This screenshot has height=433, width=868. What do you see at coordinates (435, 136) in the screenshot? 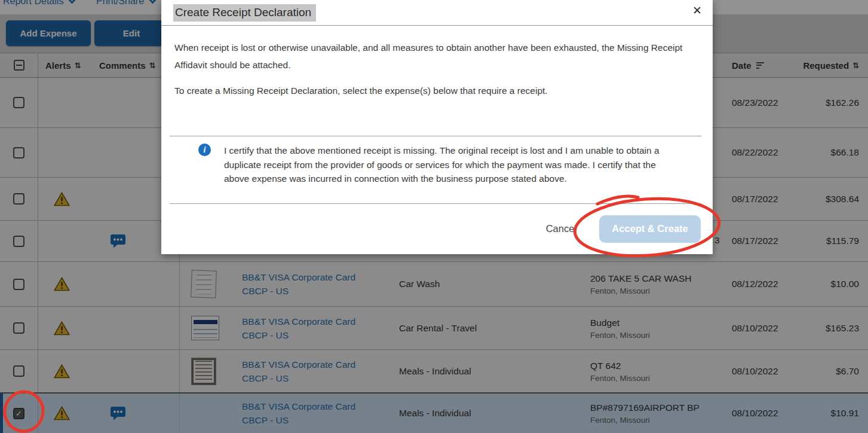
I see `divider` at bounding box center [435, 136].